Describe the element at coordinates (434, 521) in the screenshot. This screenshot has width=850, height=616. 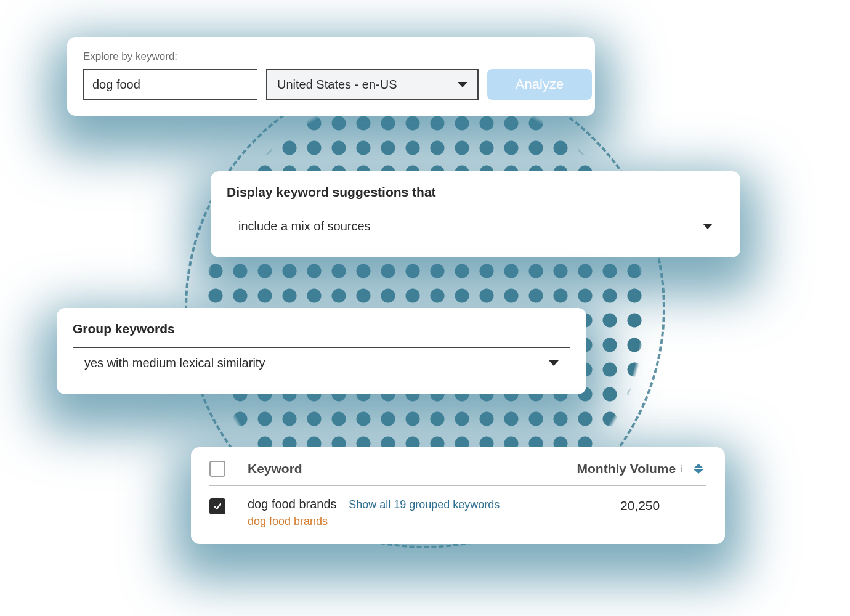
I see `row-subkeyword: dog food brands` at that location.